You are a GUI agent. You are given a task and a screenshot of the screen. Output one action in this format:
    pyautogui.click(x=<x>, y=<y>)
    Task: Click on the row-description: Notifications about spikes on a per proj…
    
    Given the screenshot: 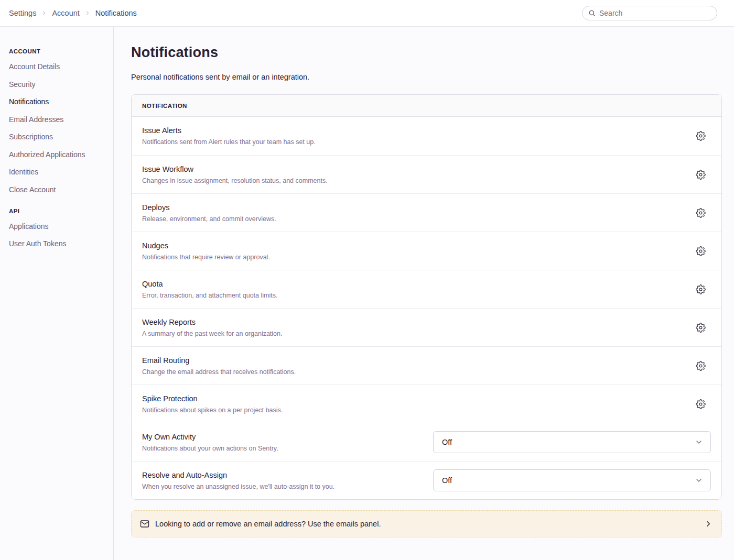 What is the action you would take?
    pyautogui.click(x=414, y=410)
    